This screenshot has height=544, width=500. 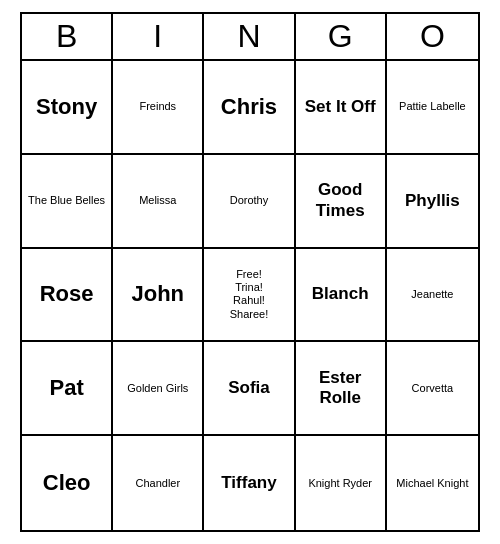 What do you see at coordinates (432, 106) in the screenshot?
I see `cell-text: Pattie Labelle` at bounding box center [432, 106].